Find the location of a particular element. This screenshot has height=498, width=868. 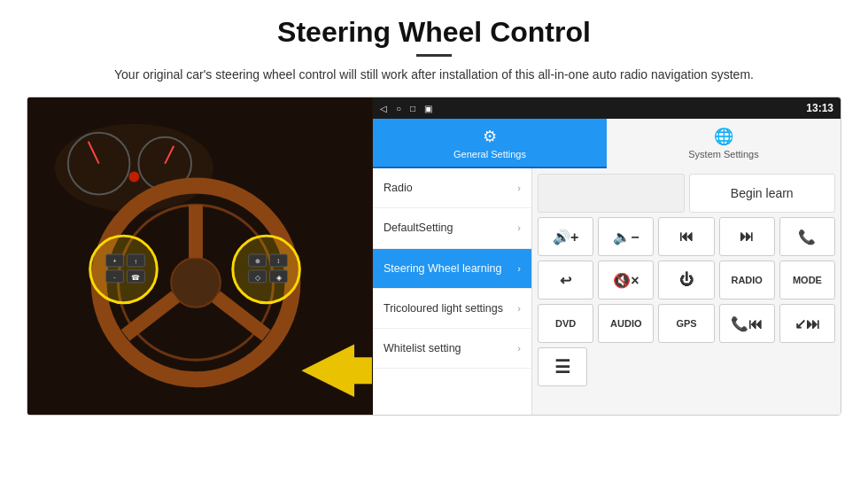

mode-label: MODE is located at coordinates (808, 280).